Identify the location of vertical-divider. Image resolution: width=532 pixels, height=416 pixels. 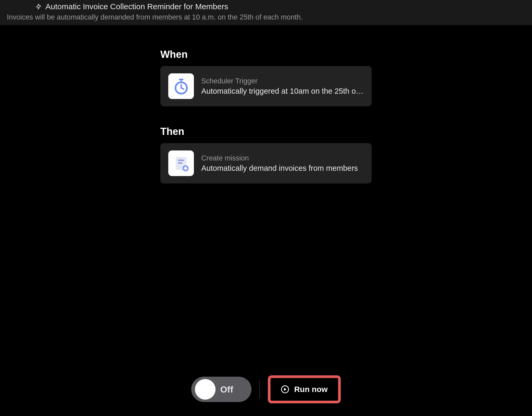
(260, 389).